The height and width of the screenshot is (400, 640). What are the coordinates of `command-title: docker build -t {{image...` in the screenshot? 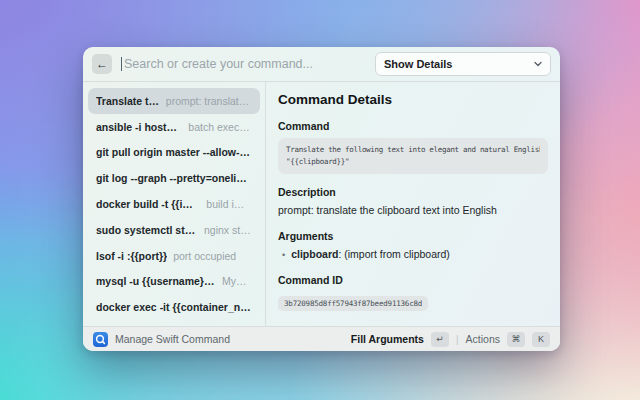 It's located at (148, 204).